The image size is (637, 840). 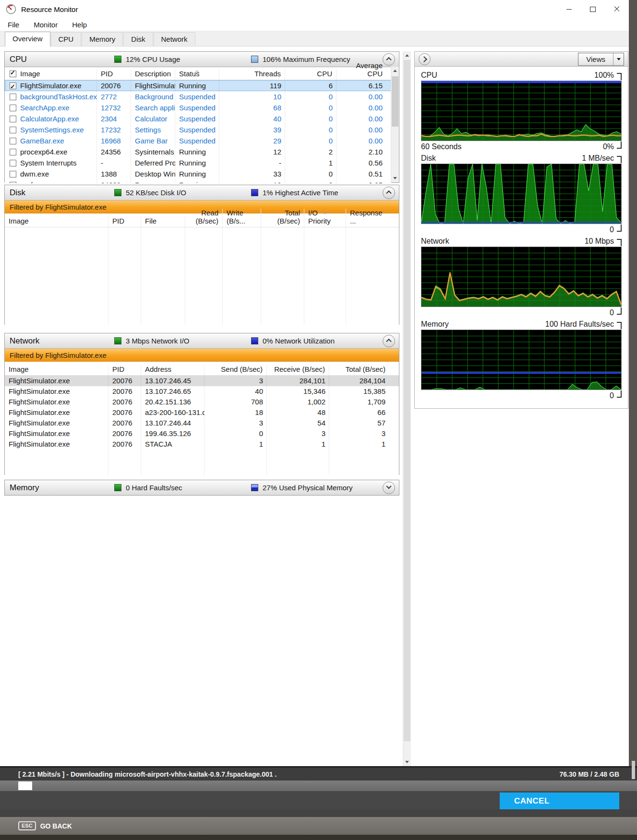 What do you see at coordinates (252, 75) in the screenshot?
I see `column-threads: Threads` at bounding box center [252, 75].